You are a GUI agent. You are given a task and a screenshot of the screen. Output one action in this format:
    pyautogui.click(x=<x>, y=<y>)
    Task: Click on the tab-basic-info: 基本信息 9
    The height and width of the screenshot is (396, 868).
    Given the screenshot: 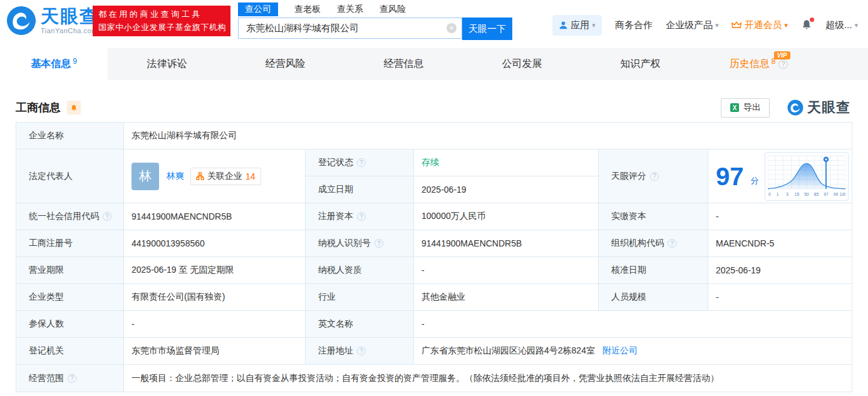 What is the action you would take?
    pyautogui.click(x=54, y=64)
    